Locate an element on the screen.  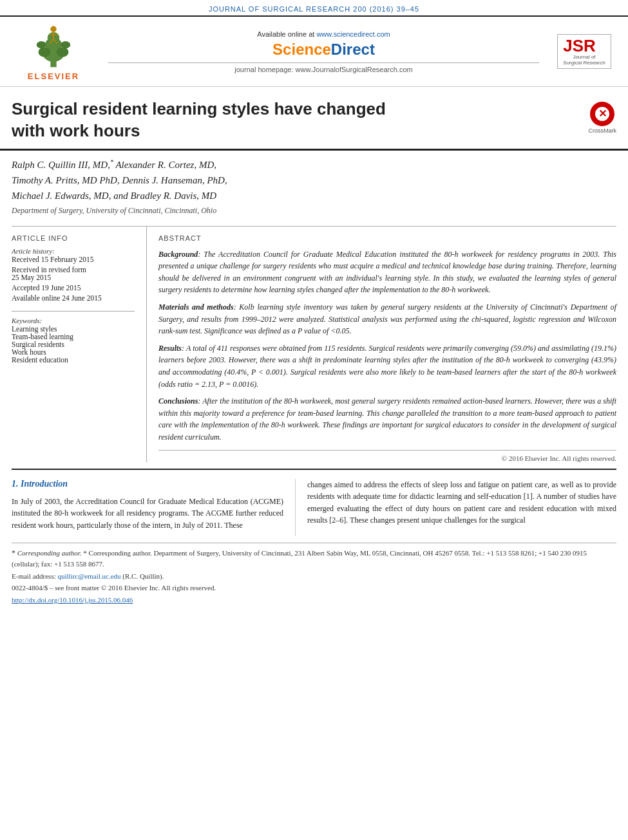
crossmark-circle: ✕ is located at coordinates (602, 114).